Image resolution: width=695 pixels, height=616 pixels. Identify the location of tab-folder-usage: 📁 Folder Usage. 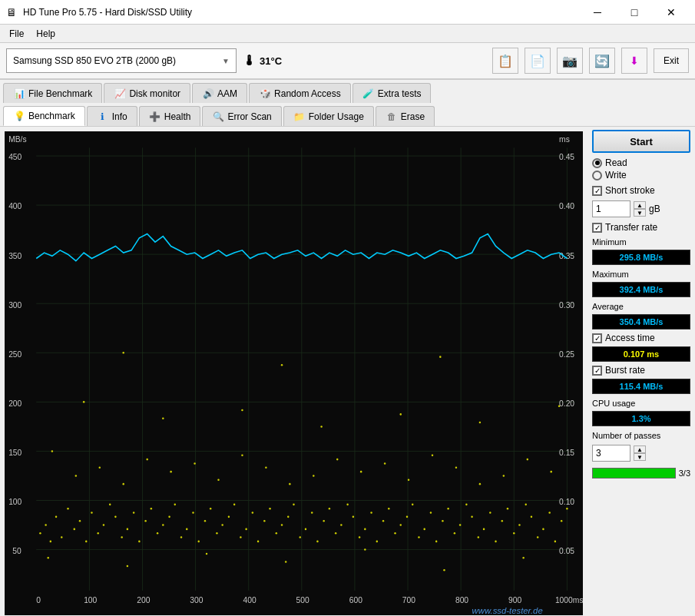
(329, 116).